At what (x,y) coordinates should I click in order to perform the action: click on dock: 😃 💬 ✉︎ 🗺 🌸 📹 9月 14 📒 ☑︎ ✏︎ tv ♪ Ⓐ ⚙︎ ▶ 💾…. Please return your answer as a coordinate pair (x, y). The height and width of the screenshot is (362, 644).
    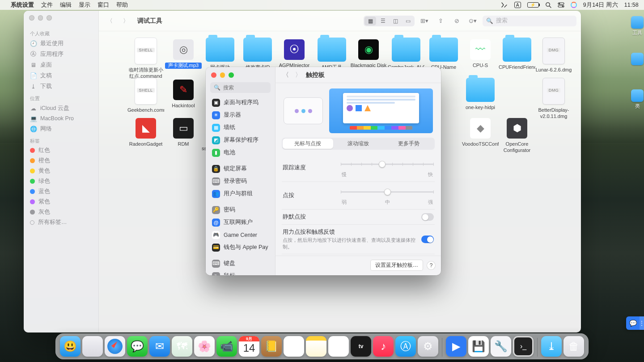
    Looking at the image, I should click on (322, 346).